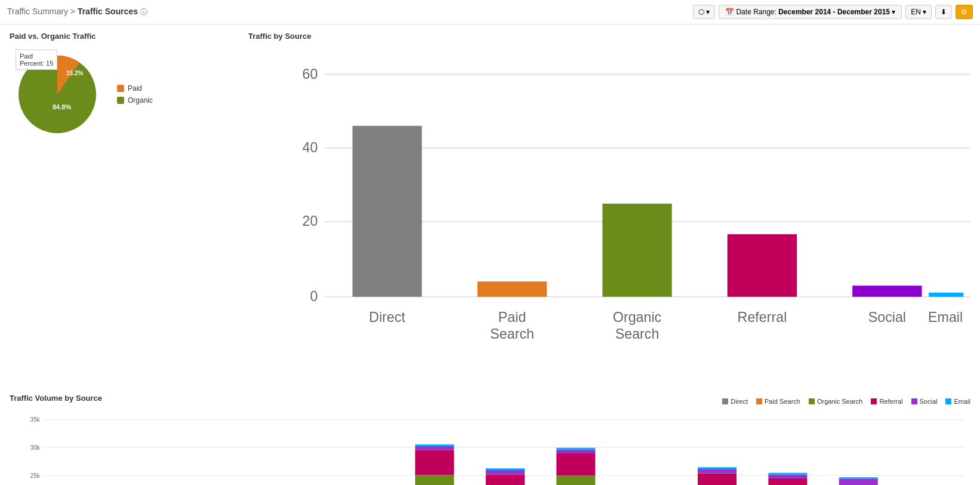 This screenshot has height=485, width=980. I want to click on vol-label-email: Email, so click(962, 401).